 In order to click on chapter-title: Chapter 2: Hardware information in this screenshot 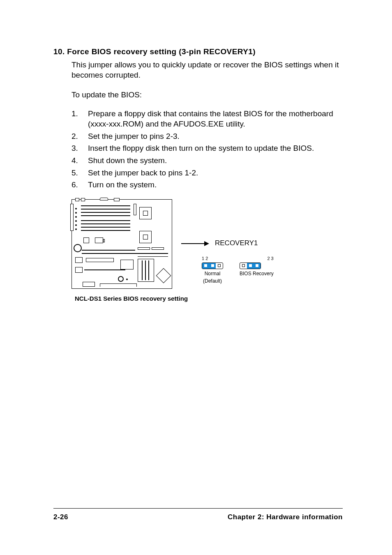, I will do `click(285, 518)`.